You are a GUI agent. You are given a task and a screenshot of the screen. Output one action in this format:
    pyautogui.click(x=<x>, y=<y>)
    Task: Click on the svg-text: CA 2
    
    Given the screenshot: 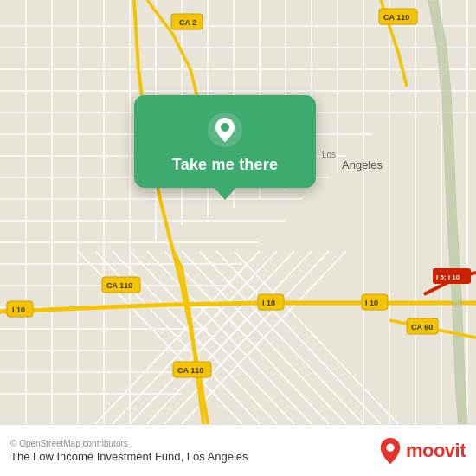 What is the action you would take?
    pyautogui.click(x=188, y=23)
    